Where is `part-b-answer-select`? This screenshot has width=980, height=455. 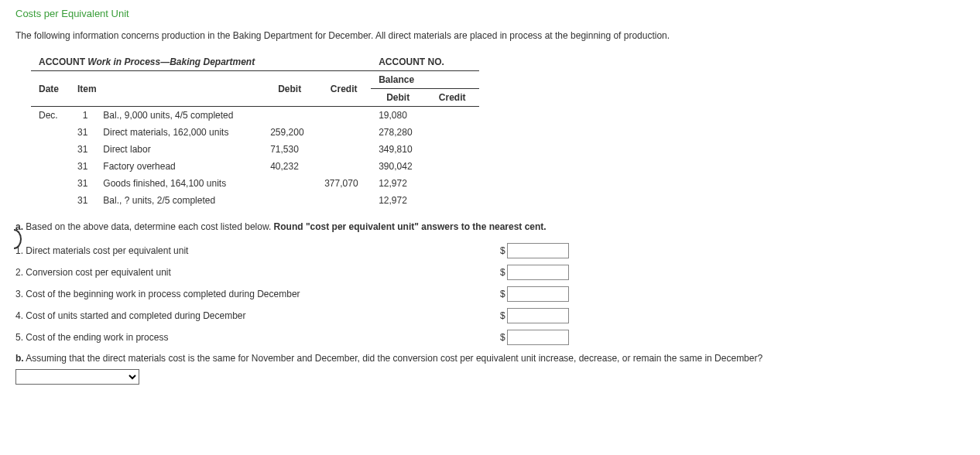 part-b-answer-select is located at coordinates (77, 377).